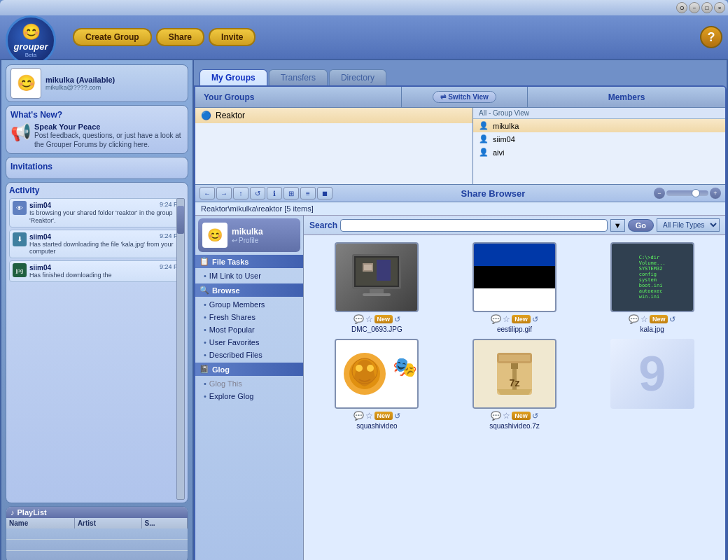 This screenshot has height=560, width=728. What do you see at coordinates (707, 8) in the screenshot?
I see `maximize-btn: □` at bounding box center [707, 8].